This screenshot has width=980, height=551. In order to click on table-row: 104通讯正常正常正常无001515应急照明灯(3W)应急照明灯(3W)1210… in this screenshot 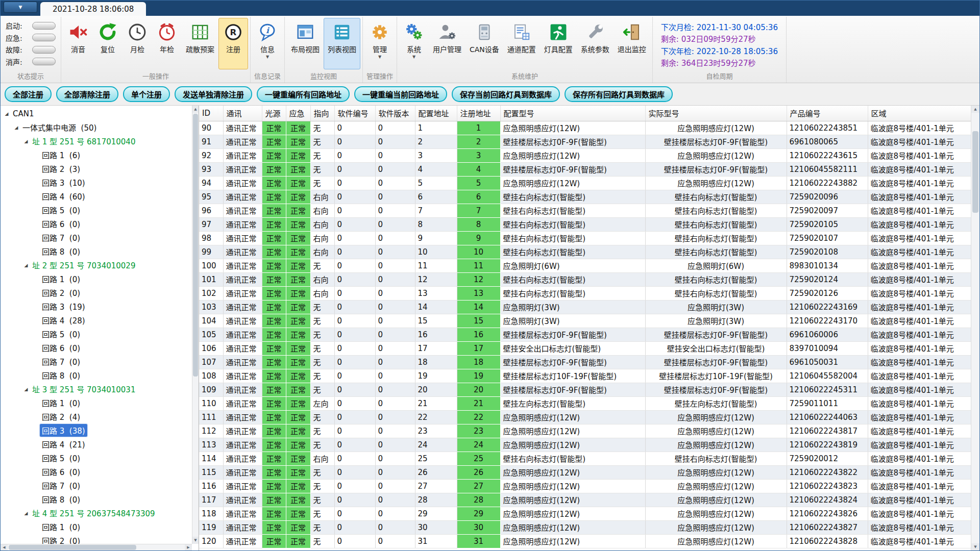, I will do `click(585, 320)`.